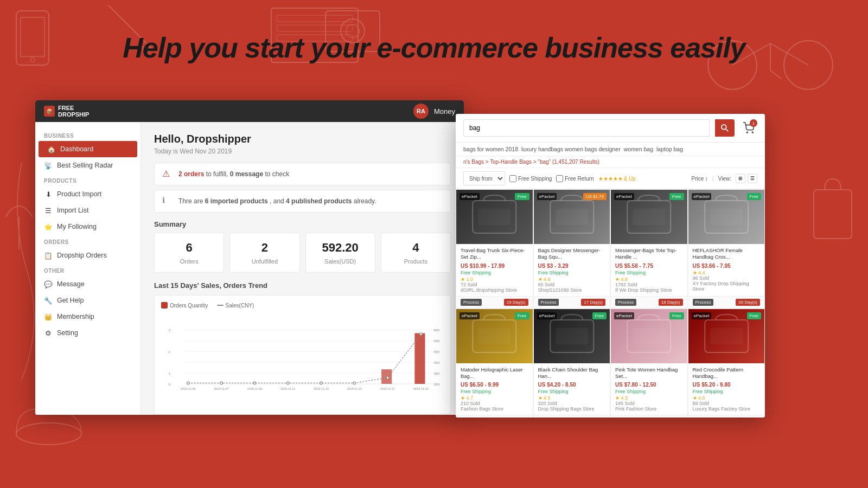 Image resolution: width=868 pixels, height=488 pixels. Describe the element at coordinates (484, 178) in the screenshot. I see `ship-from-select: Ship from` at that location.